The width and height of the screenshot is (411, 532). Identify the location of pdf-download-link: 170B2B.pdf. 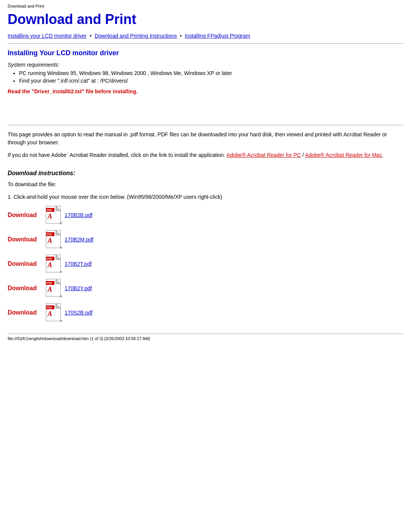
(78, 215).